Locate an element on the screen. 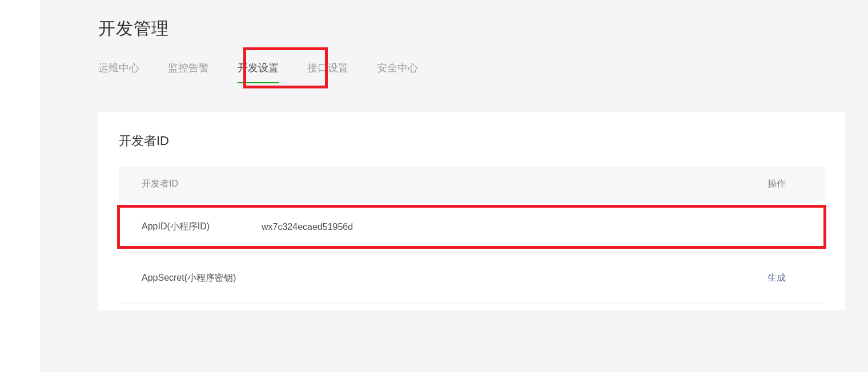 The height and width of the screenshot is (372, 868). generate-button: 生成 is located at coordinates (777, 277).